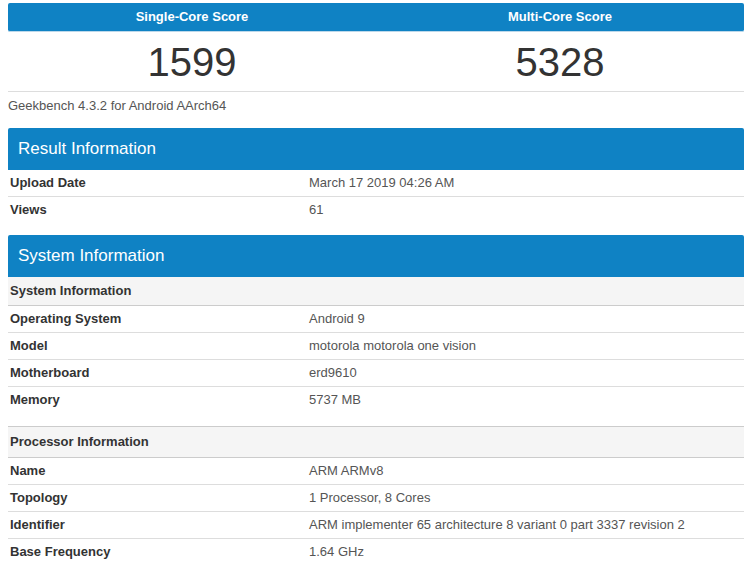  I want to click on row-value: 1.64 GHz, so click(526, 550).